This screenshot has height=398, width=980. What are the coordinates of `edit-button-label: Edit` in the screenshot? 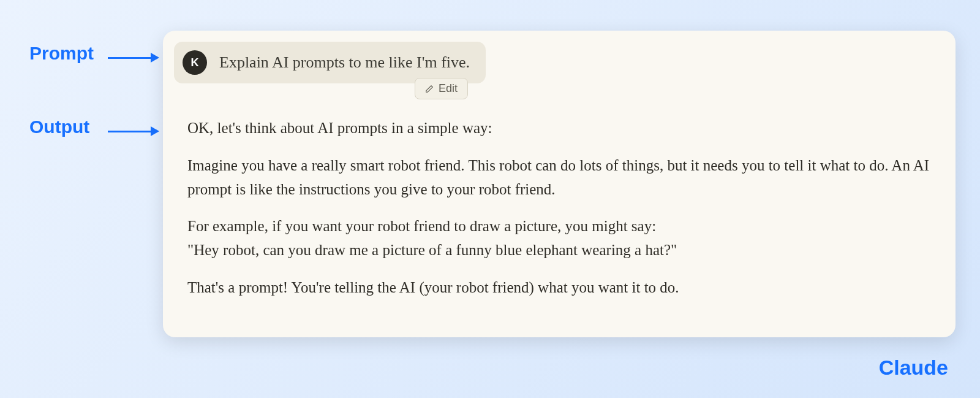 It's located at (448, 88).